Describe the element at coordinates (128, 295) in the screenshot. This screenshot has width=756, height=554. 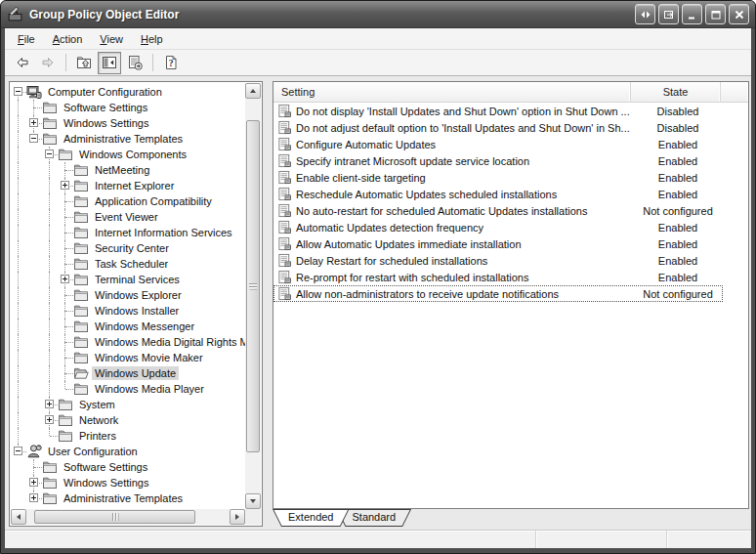
I see `tree-item-windows-explorer: Windows Explorer` at that location.